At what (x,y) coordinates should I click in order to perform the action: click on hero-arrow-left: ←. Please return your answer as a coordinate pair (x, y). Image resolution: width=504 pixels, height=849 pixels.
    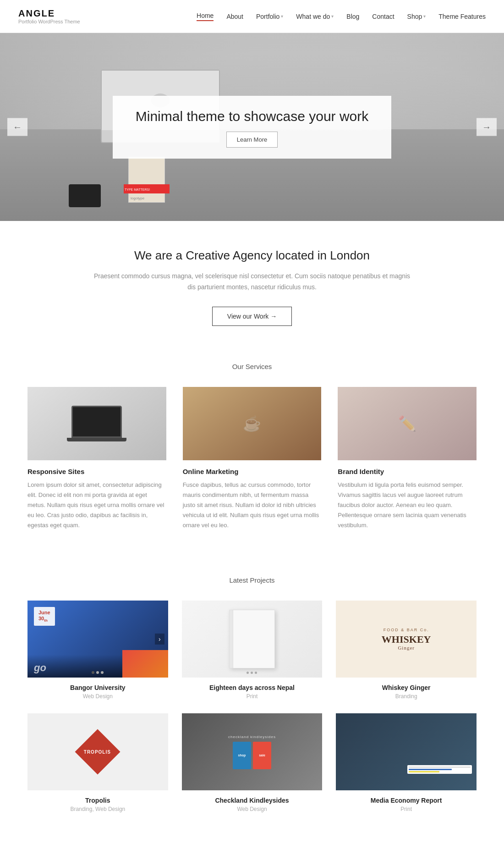
    Looking at the image, I should click on (17, 127).